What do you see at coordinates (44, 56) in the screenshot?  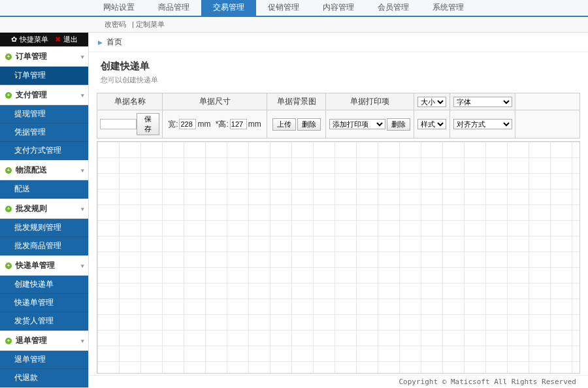 I see `sidebar-group-header: +订单管理▾` at bounding box center [44, 56].